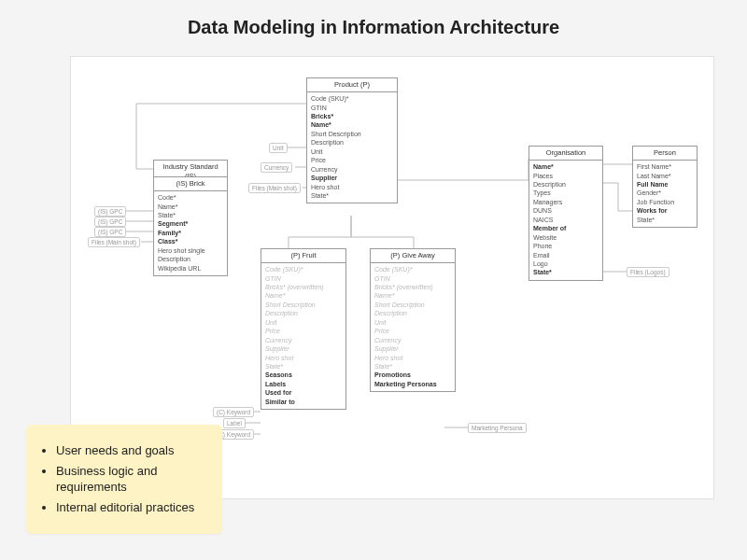  Describe the element at coordinates (352, 86) in the screenshot. I see `entity-header: Product (P)` at that location.